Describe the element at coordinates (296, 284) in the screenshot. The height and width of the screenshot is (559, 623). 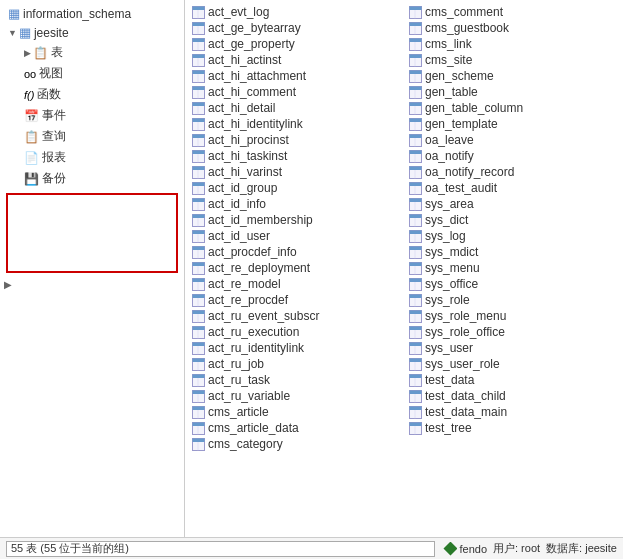
I see `table-row: act_re_model` at that location.